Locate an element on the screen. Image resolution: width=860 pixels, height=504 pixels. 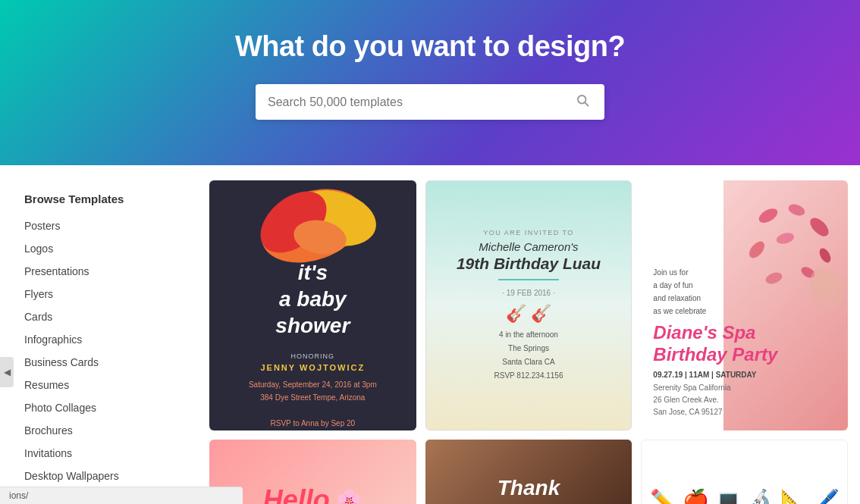
sidebar-item-desktop-wallpapers: Desktop Wallpapers is located at coordinates (103, 476).